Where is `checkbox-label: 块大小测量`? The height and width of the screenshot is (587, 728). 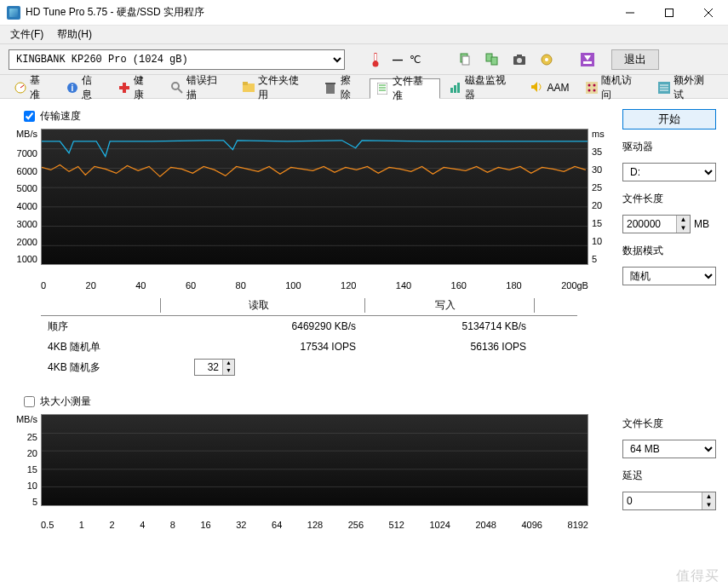 checkbox-label: 块大小测量 is located at coordinates (66, 402).